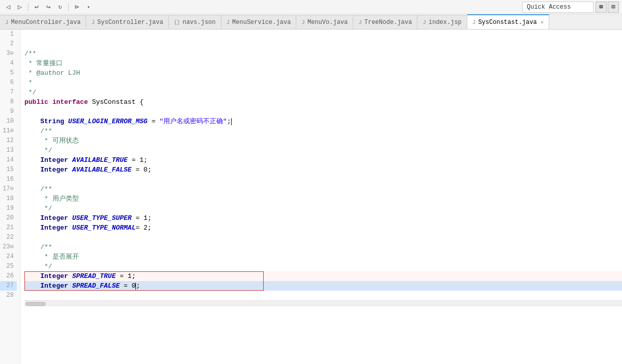 Image resolution: width=622 pixels, height=364 pixels. I want to click on tab-menu-service: J MenuService.java, so click(259, 22).